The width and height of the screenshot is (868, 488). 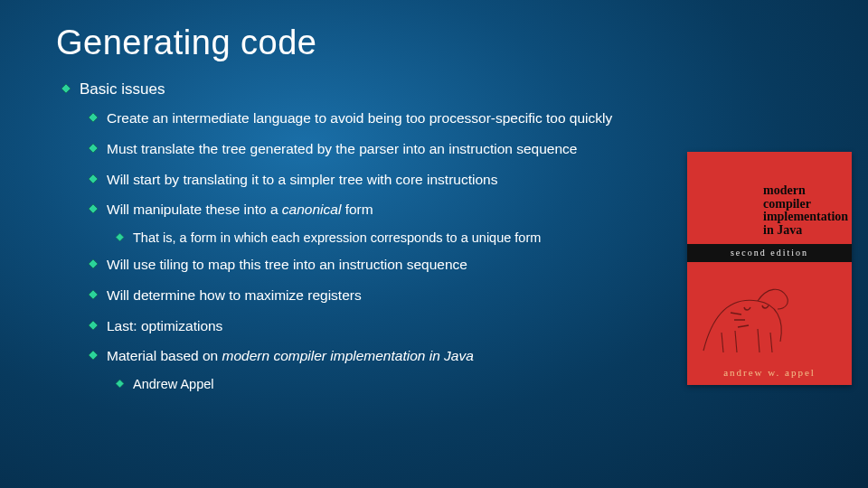 What do you see at coordinates (749, 314) in the screenshot?
I see `tiger-illustration` at bounding box center [749, 314].